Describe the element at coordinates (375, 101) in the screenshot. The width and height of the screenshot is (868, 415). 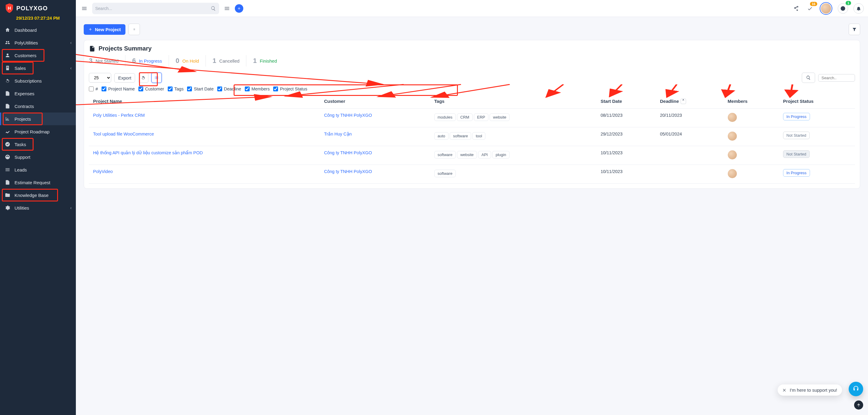
I see `th-customer: Customer` at that location.